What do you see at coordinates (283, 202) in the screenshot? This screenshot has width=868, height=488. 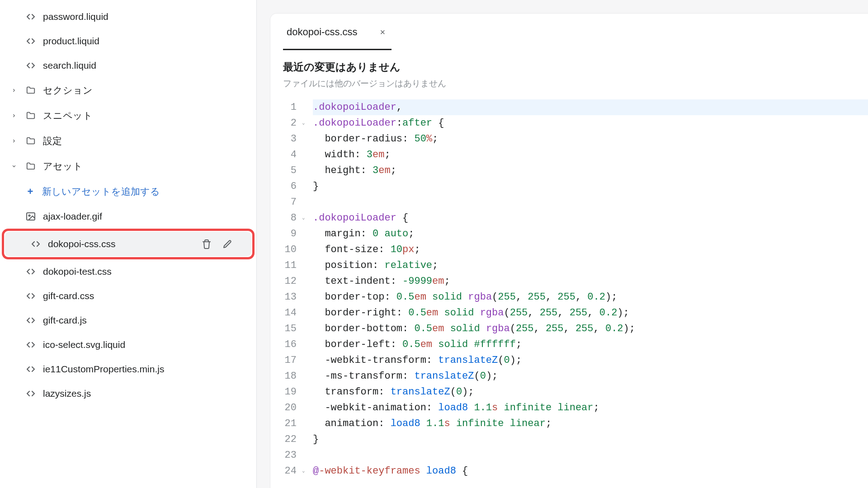 I see `line-number: 7` at bounding box center [283, 202].